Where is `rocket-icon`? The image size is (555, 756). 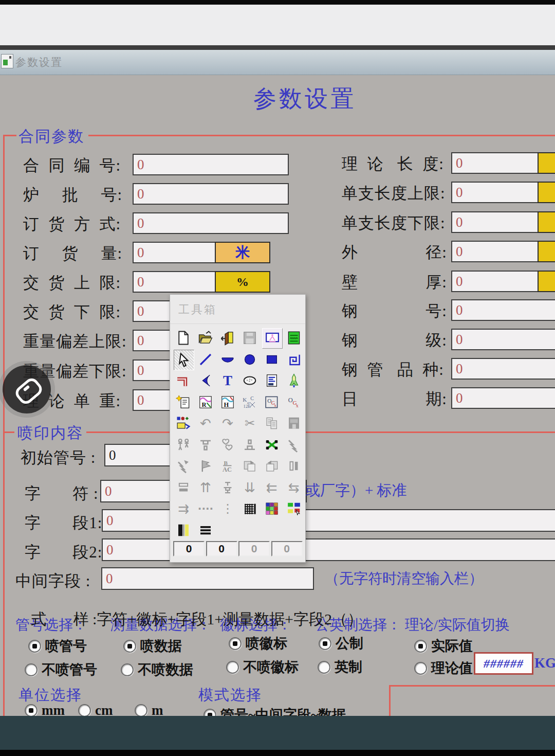
rocket-icon is located at coordinates (294, 381).